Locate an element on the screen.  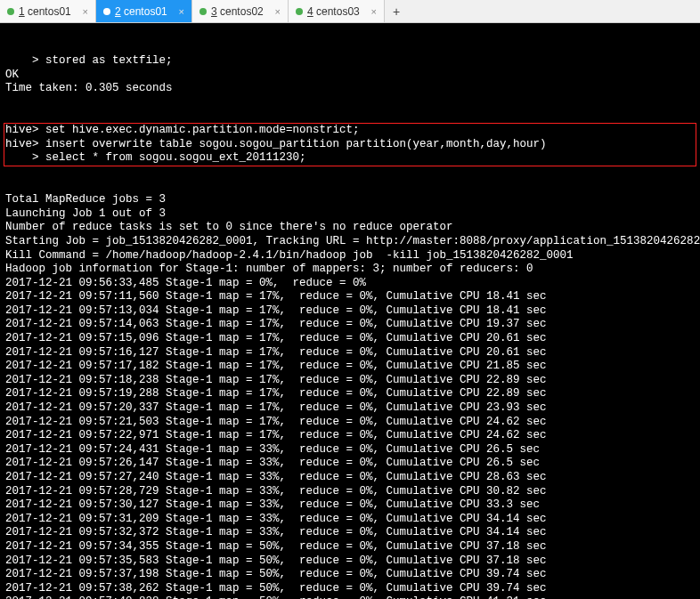
terminal-line: 2017-12-21 09:57:28,729 Stage-1 map = 33… is located at coordinates (350, 492).